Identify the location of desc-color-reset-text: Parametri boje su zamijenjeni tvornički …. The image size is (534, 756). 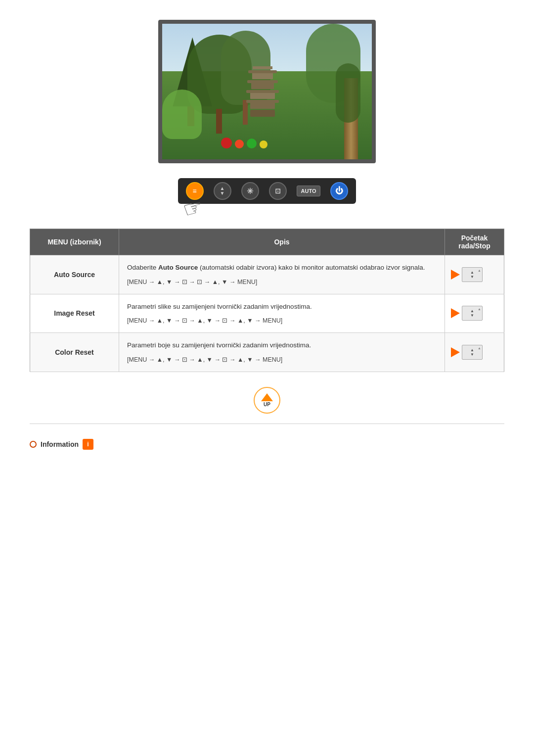
(282, 345).